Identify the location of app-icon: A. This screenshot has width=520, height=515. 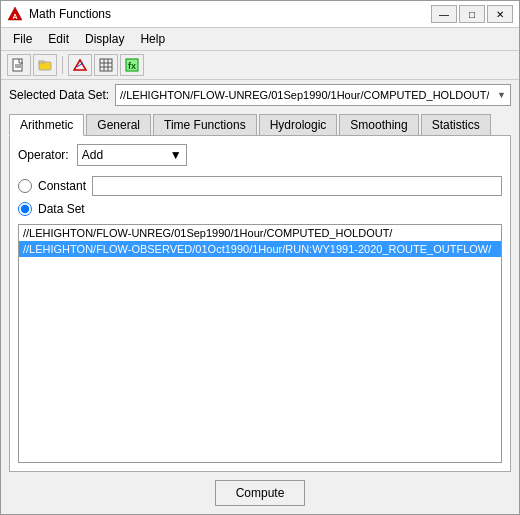
(15, 14).